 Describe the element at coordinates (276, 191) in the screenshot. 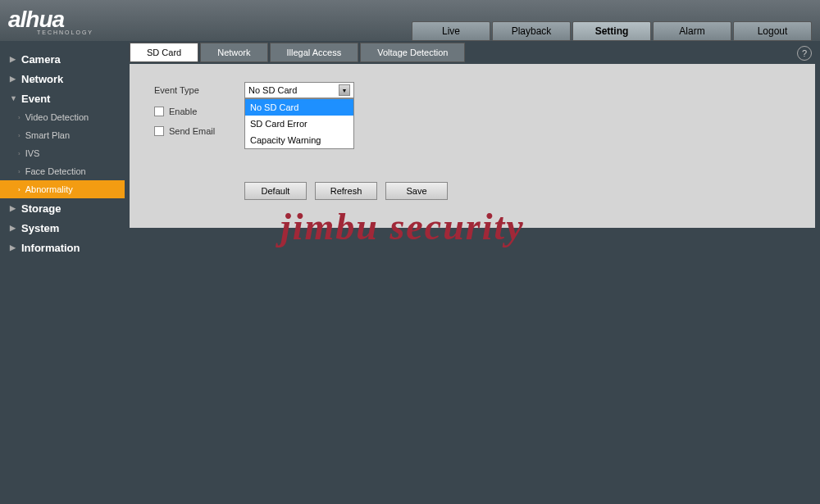

I see `default-button: Default` at that location.